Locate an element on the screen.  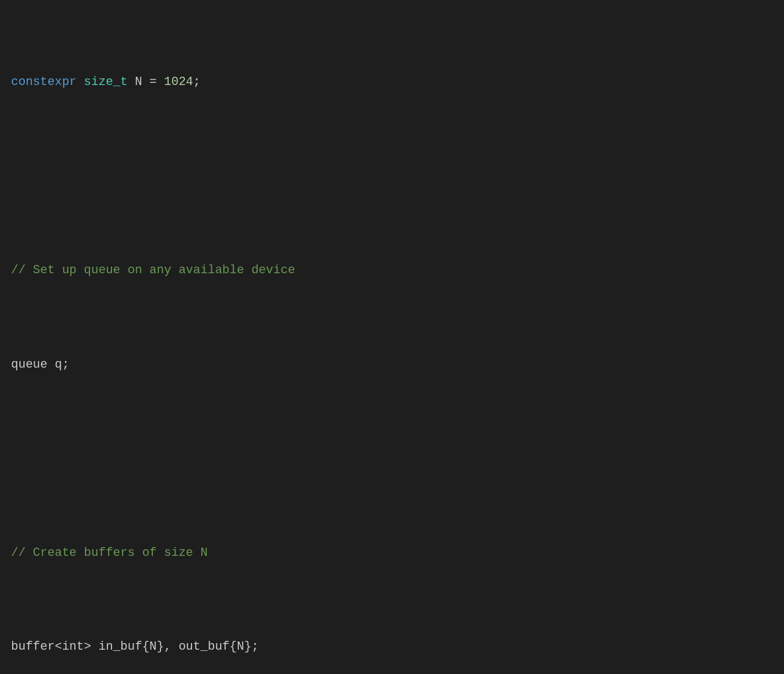
code-line-4: queue q; is located at coordinates (390, 365).